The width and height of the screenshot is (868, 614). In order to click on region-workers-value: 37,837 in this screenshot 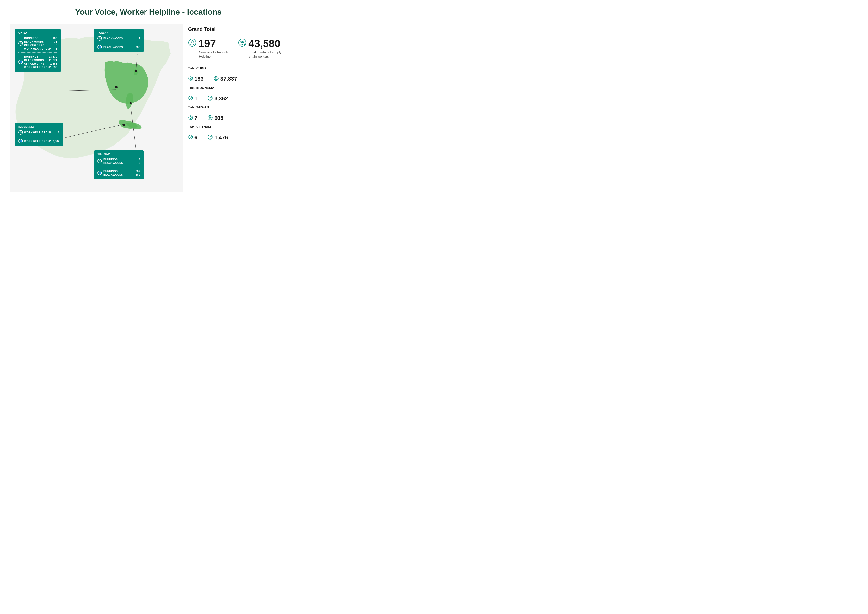, I will do `click(229, 79)`.